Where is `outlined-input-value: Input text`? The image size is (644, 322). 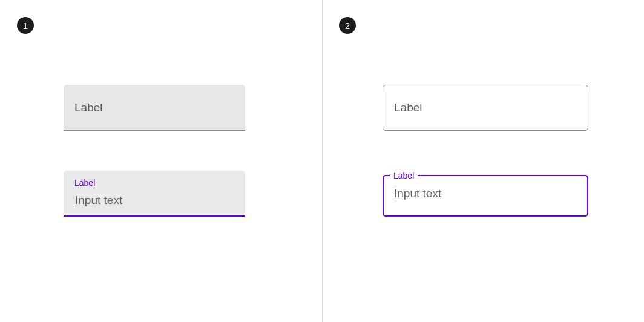
outlined-input-value: Input text is located at coordinates (417, 194).